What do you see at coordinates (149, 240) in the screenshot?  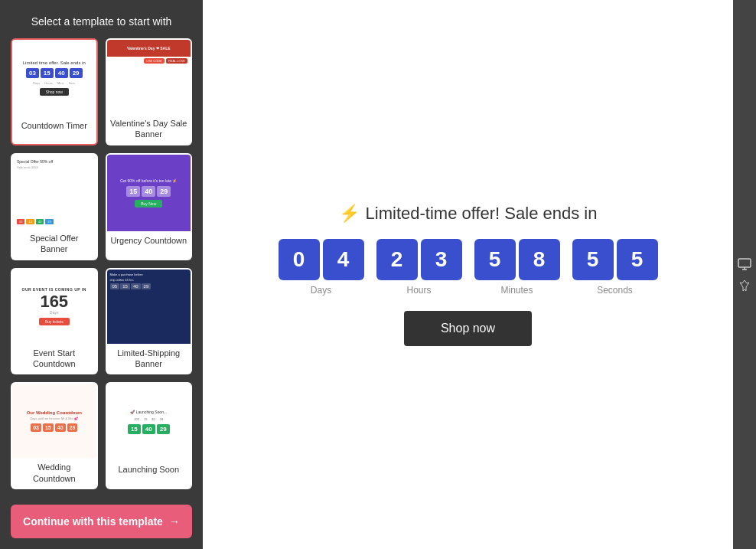 I see `template-label-urgency: Urgency Countdown` at bounding box center [149, 240].